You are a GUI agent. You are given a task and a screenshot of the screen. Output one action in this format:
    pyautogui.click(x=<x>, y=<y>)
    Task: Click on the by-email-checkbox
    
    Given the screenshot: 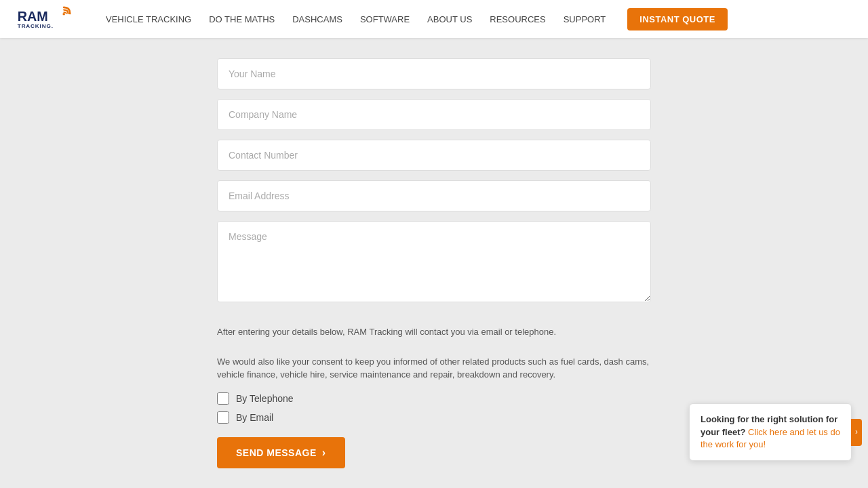 What is the action you would take?
    pyautogui.click(x=223, y=418)
    